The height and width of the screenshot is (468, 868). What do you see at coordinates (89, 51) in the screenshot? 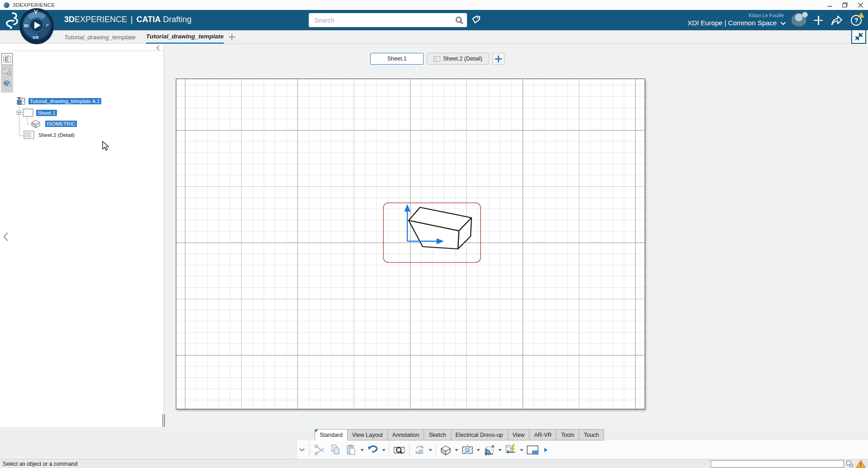
I see `panel-divider` at bounding box center [89, 51].